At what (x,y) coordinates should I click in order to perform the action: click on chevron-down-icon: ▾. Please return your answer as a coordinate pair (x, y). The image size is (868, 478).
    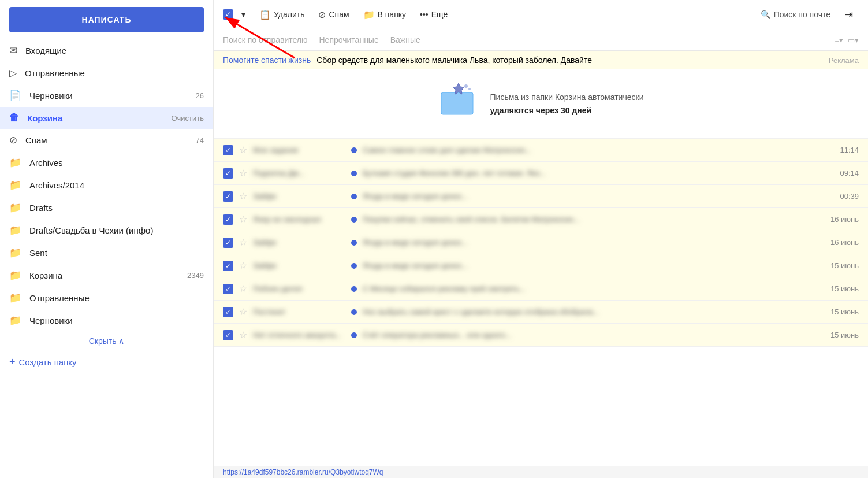
    Looking at the image, I should click on (244, 14).